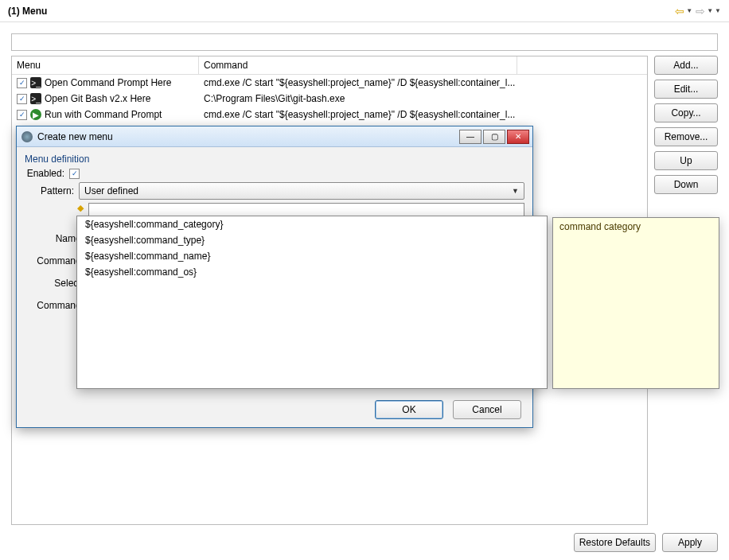 Image resolution: width=729 pixels, height=560 pixels. I want to click on maximize-button: ▢, so click(494, 137).